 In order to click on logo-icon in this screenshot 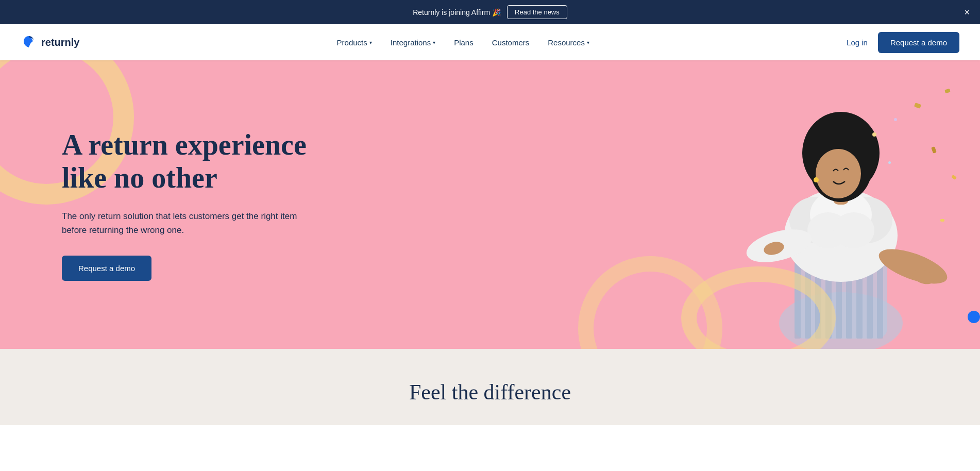, I will do `click(29, 42)`.